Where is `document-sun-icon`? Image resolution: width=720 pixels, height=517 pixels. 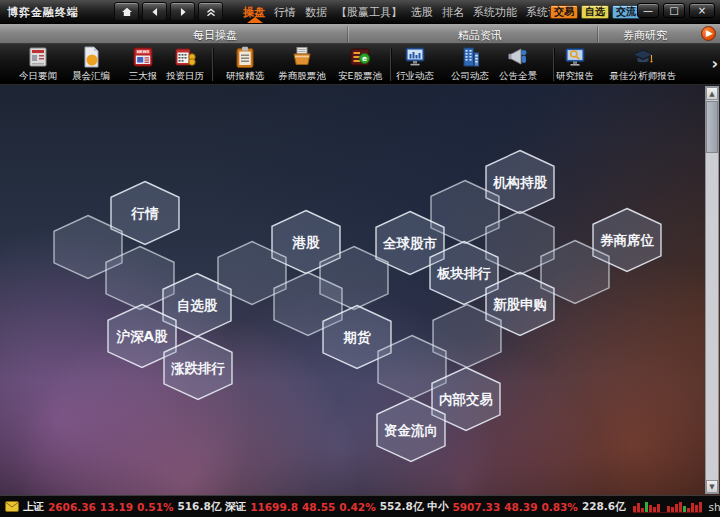 document-sun-icon is located at coordinates (91, 57).